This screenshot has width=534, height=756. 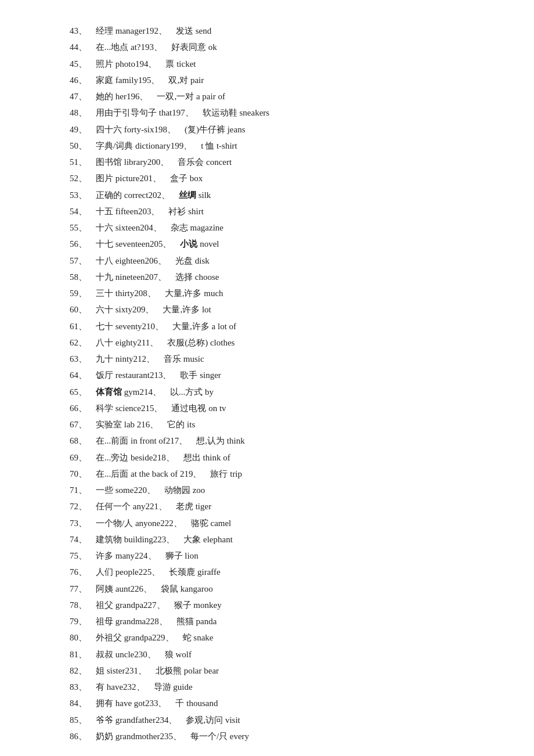 I want to click on list-item: 73、 一个物/人 anyone222、 骆驼 camel, so click(x=279, y=523).